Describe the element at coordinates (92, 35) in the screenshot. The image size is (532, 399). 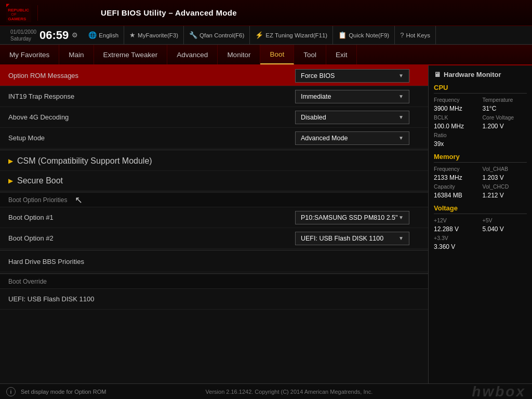
I see `globe-icon: 🌐` at that location.